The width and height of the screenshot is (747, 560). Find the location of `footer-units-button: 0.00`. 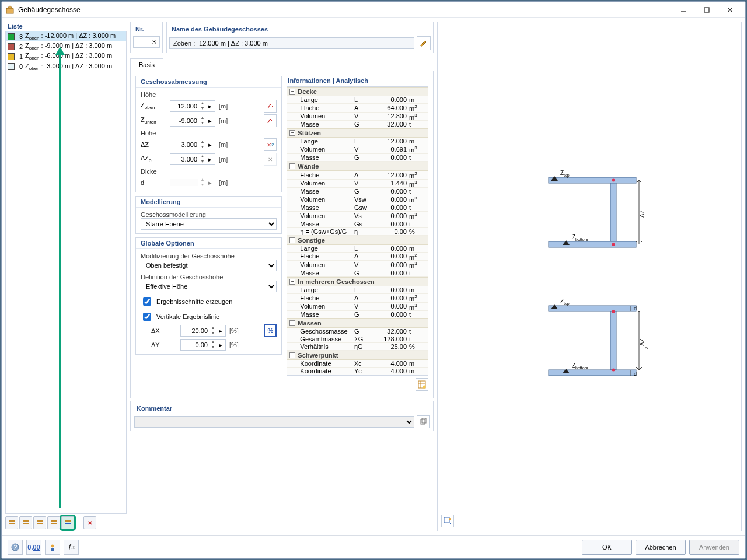

footer-units-button: 0.00 is located at coordinates (34, 547).